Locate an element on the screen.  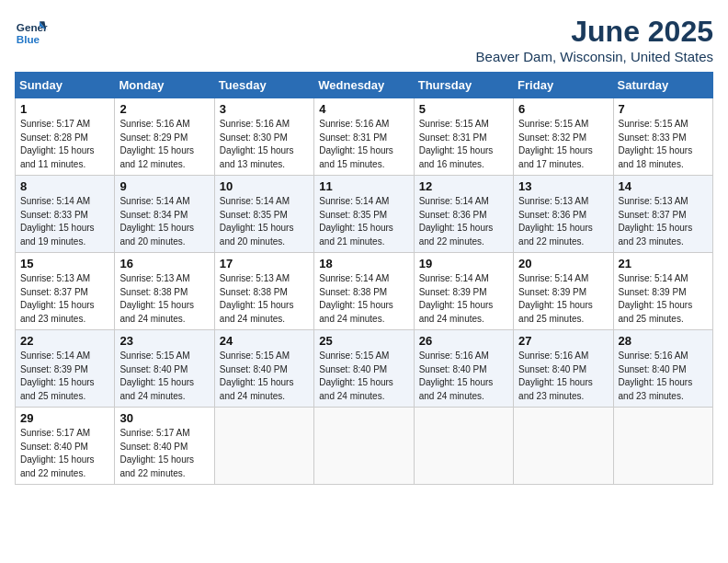
calendar-day-cell: 7Sunrise: 5:15 AMSunset: 8:33 PMDaylight… is located at coordinates (663, 137).